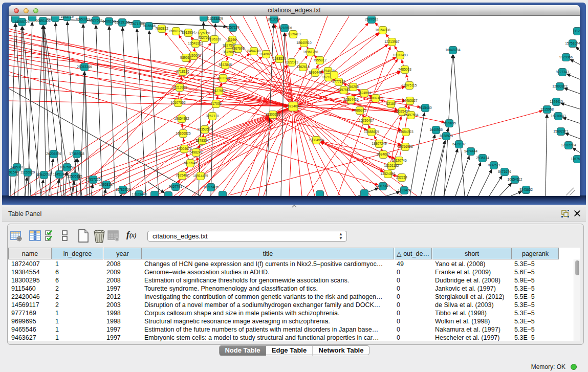  I want to click on svg-text: 19384554, so click(316, 140).